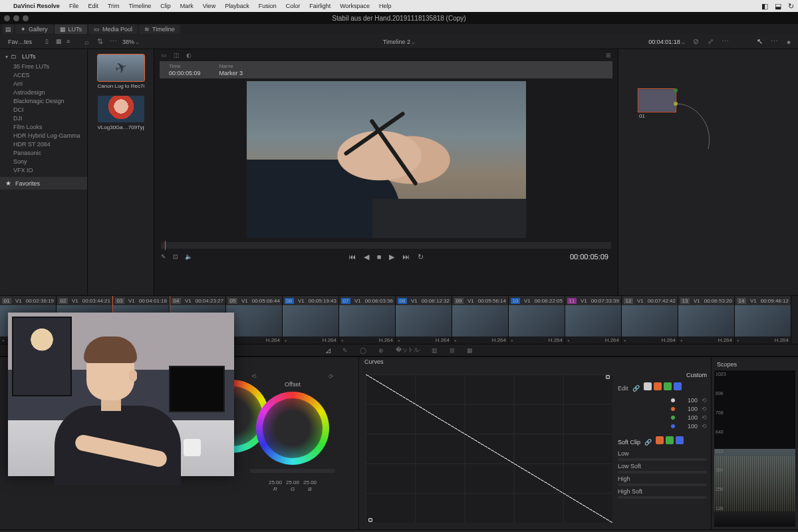 The height and width of the screenshot is (532, 798). What do you see at coordinates (704, 418) in the screenshot?
I see `reset-g-icon: ⟲` at bounding box center [704, 418].